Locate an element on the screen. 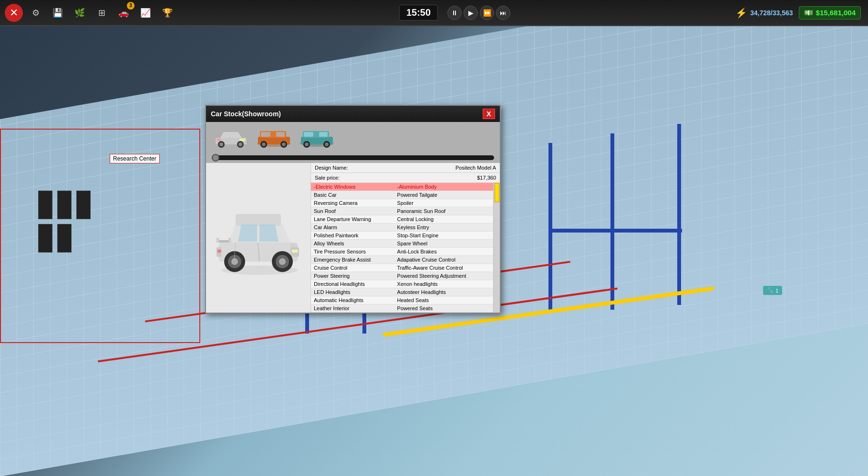 The width and height of the screenshot is (868, 476). feature-row: LED HeadlightsAutosteer Headlights is located at coordinates (402, 293).